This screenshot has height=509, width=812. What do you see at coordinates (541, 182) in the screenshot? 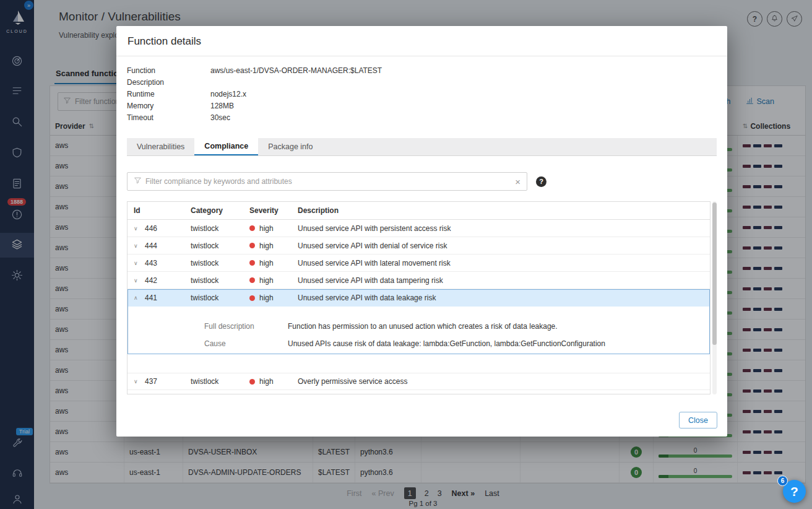
I see `filter-help-icon: ?` at bounding box center [541, 182].